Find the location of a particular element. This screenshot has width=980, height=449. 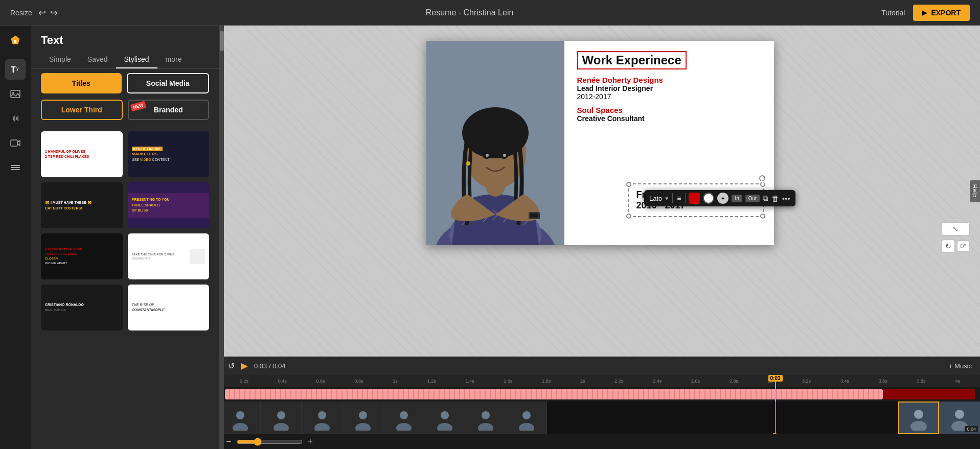

lower-third-button: Lower Third is located at coordinates (82, 110).